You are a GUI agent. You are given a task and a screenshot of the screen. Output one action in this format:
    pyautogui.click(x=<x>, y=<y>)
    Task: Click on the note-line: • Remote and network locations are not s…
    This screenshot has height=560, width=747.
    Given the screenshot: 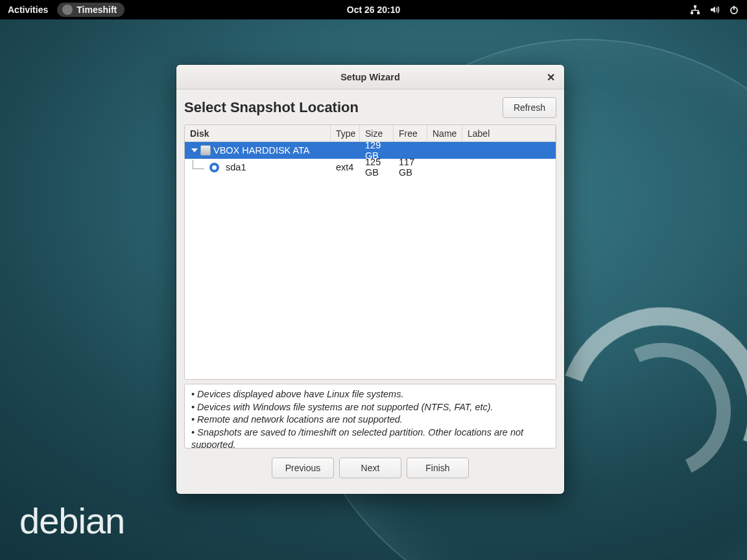 What is the action you would take?
    pyautogui.click(x=370, y=420)
    